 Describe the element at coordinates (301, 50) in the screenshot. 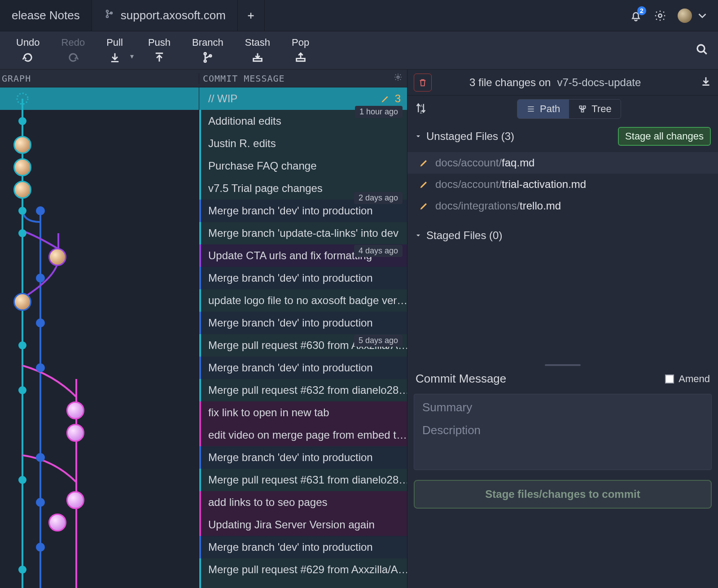

I see `pop-button: Pop` at that location.